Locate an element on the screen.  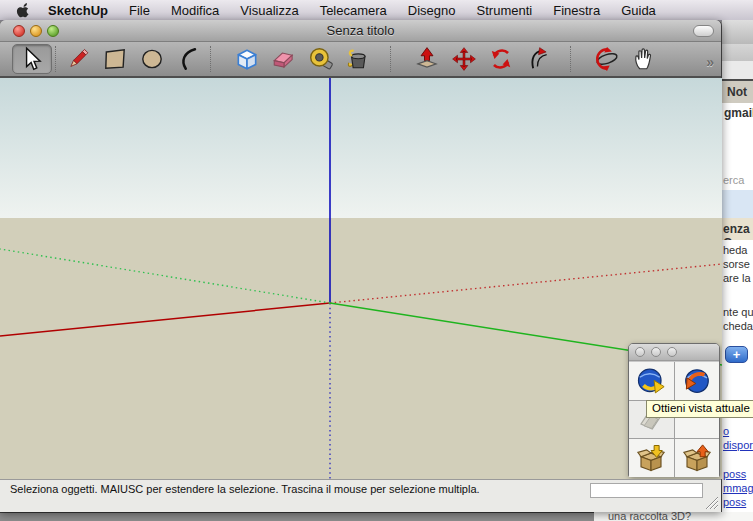
menu-file: File is located at coordinates (140, 10).